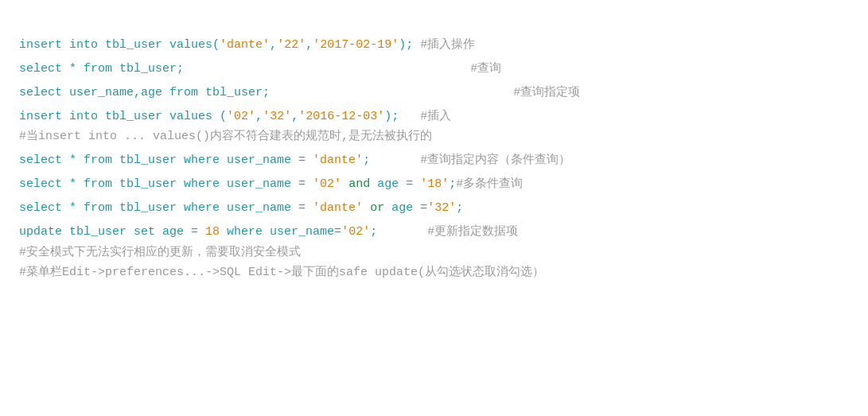  What do you see at coordinates (447, 45) in the screenshot?
I see `comment-token: #插入操作` at bounding box center [447, 45].